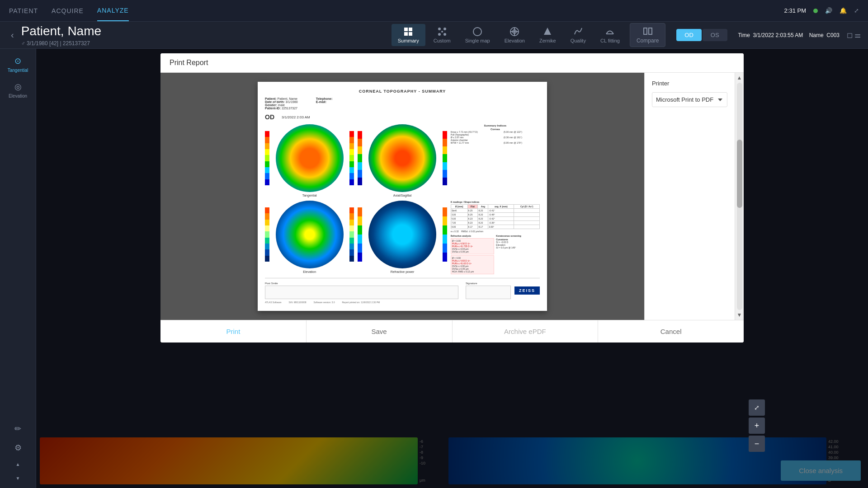 The height and width of the screenshot is (488, 868). I want to click on dob-row: Date of birth: 3/1/1980, so click(281, 102).